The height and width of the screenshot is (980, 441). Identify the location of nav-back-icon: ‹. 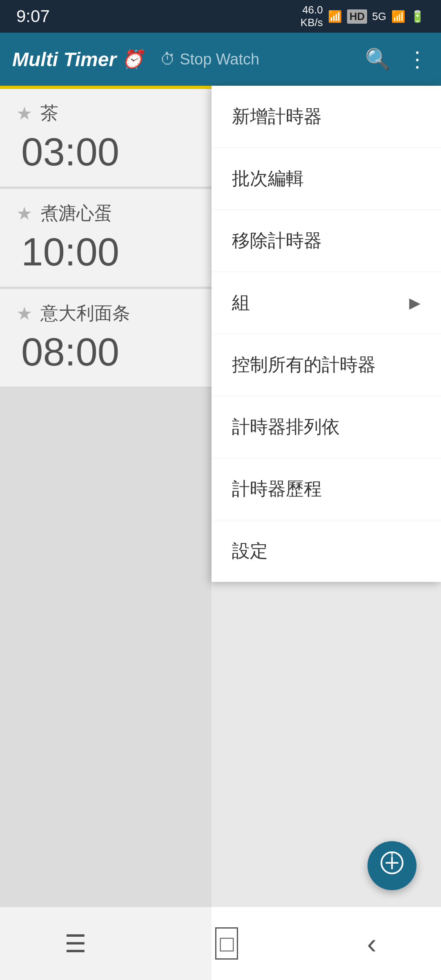
(372, 944).